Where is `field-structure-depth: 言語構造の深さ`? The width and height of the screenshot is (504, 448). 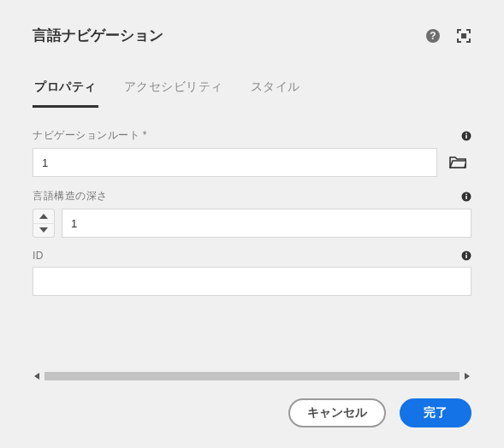
field-structure-depth: 言語構造の深さ is located at coordinates (252, 214).